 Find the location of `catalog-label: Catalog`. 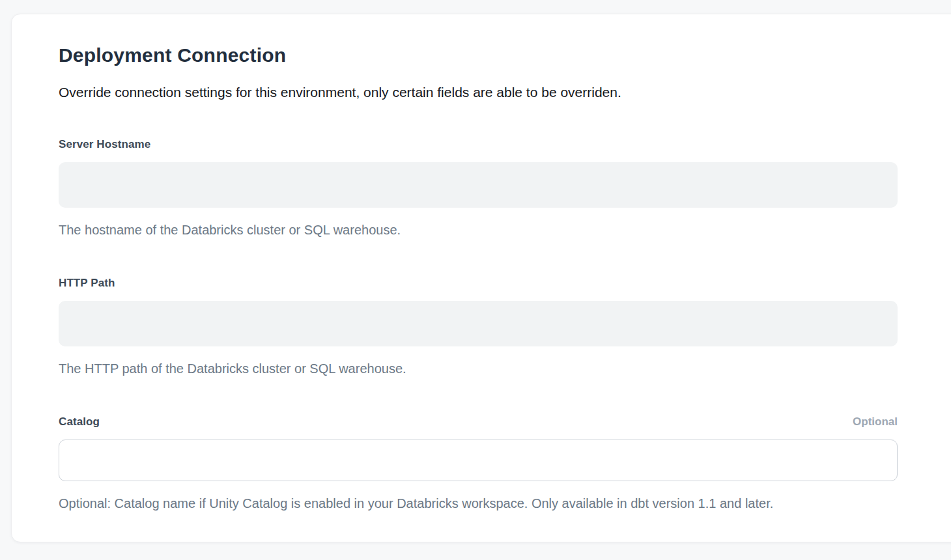

catalog-label: Catalog is located at coordinates (79, 422).